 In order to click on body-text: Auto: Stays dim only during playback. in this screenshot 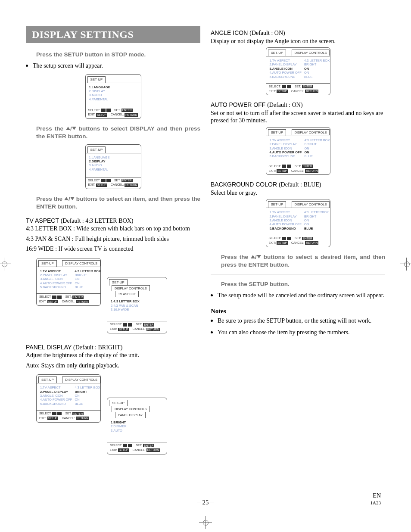, I will do `click(113, 366)`.